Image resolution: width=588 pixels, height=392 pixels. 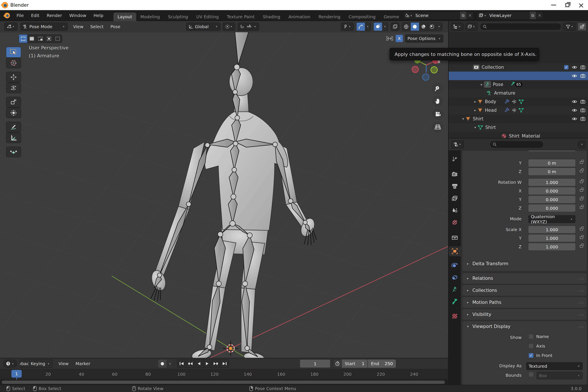 What do you see at coordinates (554, 5) in the screenshot?
I see `minimize-button` at bounding box center [554, 5].